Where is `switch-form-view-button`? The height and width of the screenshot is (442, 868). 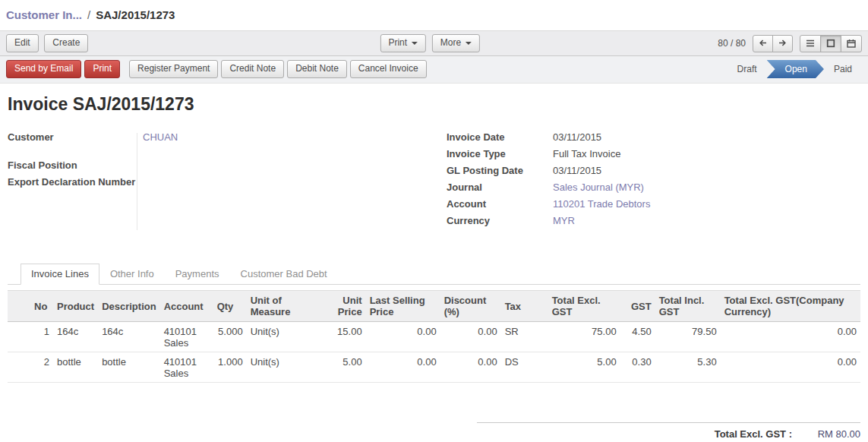
switch-form-view-button is located at coordinates (831, 44).